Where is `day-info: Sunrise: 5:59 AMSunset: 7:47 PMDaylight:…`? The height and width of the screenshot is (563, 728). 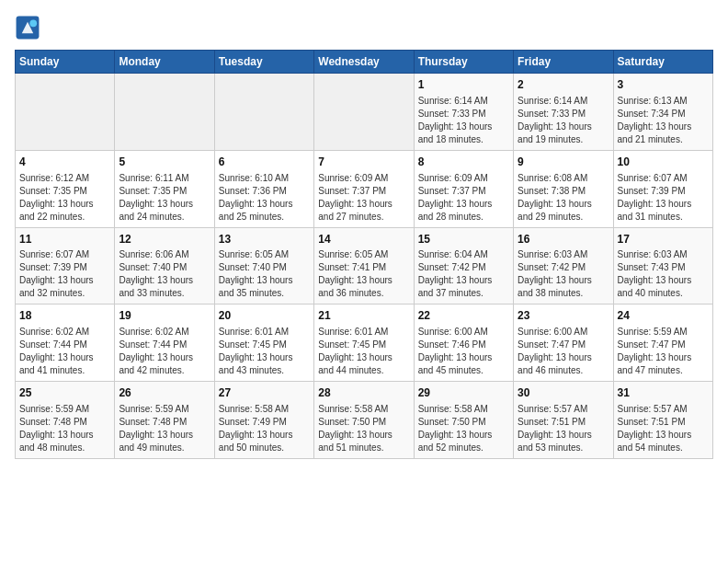 day-info: Sunrise: 5:59 AMSunset: 7:47 PMDaylight:… is located at coordinates (664, 351).